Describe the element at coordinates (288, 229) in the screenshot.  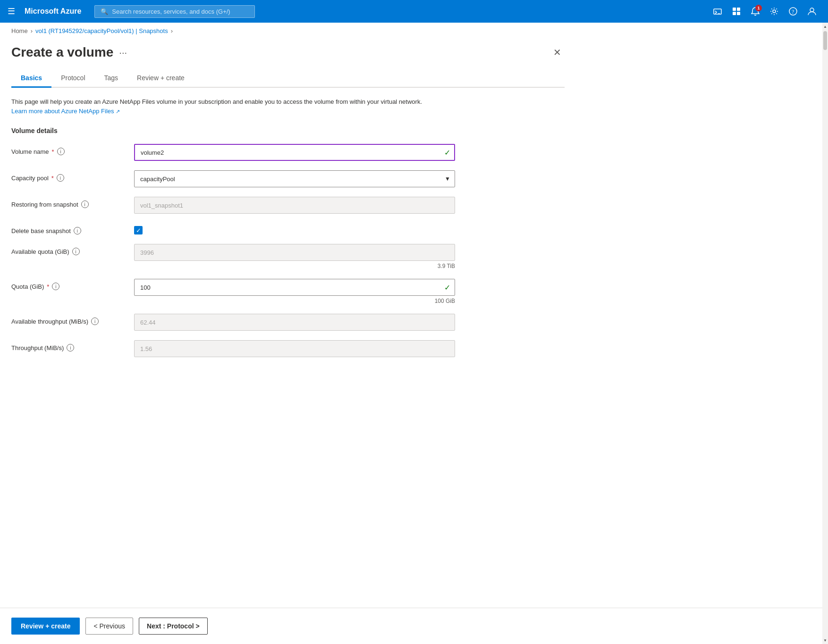
I see `delete-snapshot-row: Delete base snapshot i ✓` at that location.